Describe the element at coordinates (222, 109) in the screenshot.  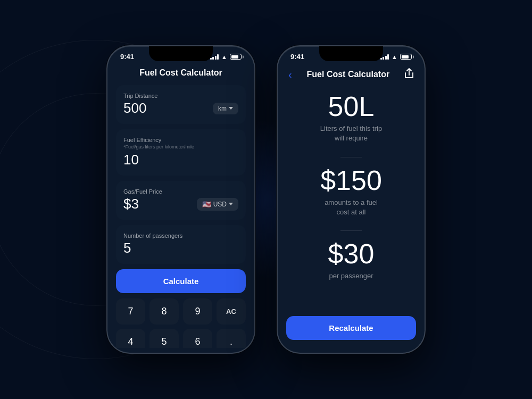
I see `trip-distance-unit-label: km` at that location.